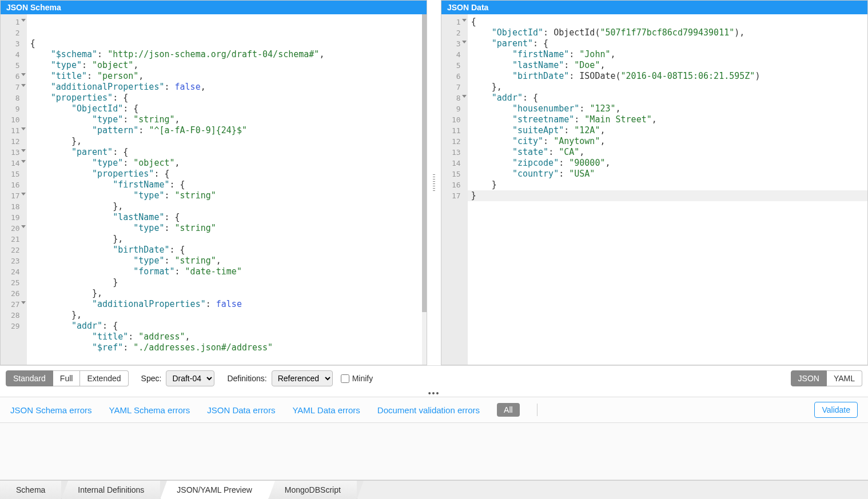  I want to click on horizontal-resizer, so click(434, 183).